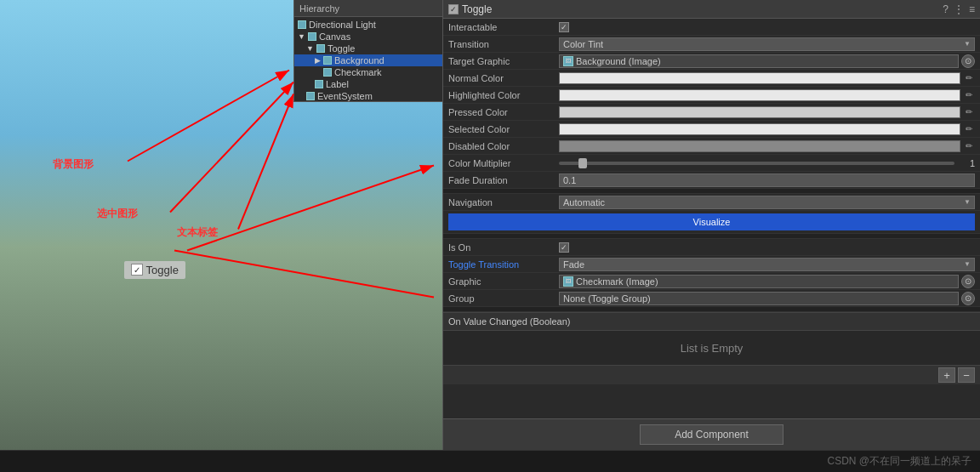 The width and height of the screenshot is (980, 472). Describe the element at coordinates (358, 72) in the screenshot. I see `hierarchy-item-label: Checkmark` at that location.